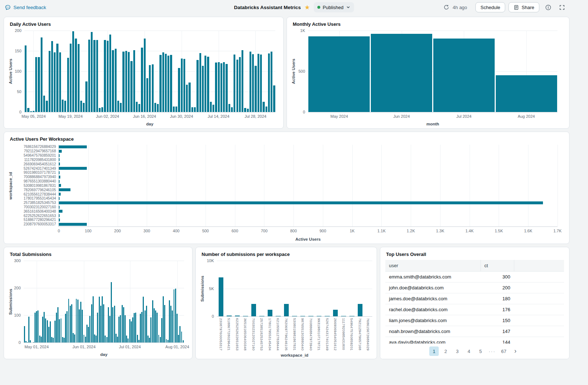 The image size is (588, 385). I want to click on monthly-active-users-chart: Active Users05001KMay 2024Jun 2024Jul 20…, so click(428, 77).